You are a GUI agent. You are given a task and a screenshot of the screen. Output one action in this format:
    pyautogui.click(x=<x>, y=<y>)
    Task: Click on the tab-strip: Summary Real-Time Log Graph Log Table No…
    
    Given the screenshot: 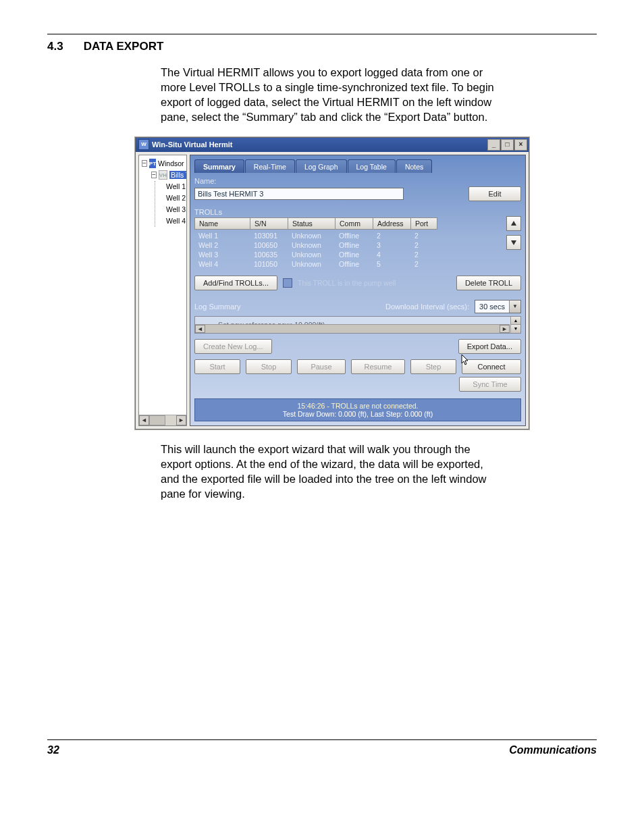 What is the action you would take?
    pyautogui.click(x=358, y=165)
    